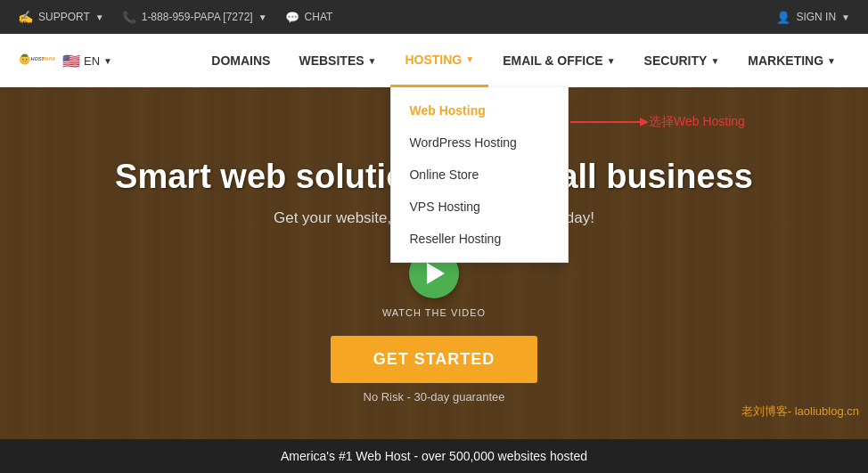 The image size is (868, 473). What do you see at coordinates (49, 59) in the screenshot?
I see `svg-text: PAPA` at bounding box center [49, 59].